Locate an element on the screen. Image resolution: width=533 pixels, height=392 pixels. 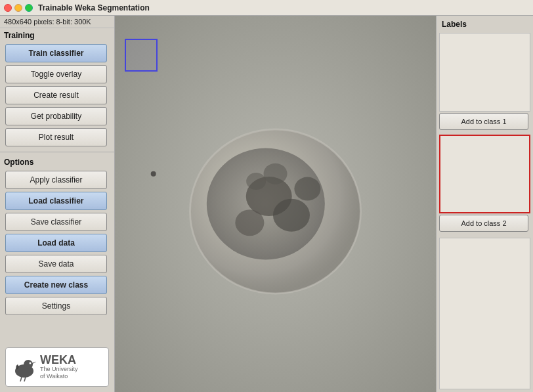
train-classifier-button: Train classifier is located at coordinates (56, 53).